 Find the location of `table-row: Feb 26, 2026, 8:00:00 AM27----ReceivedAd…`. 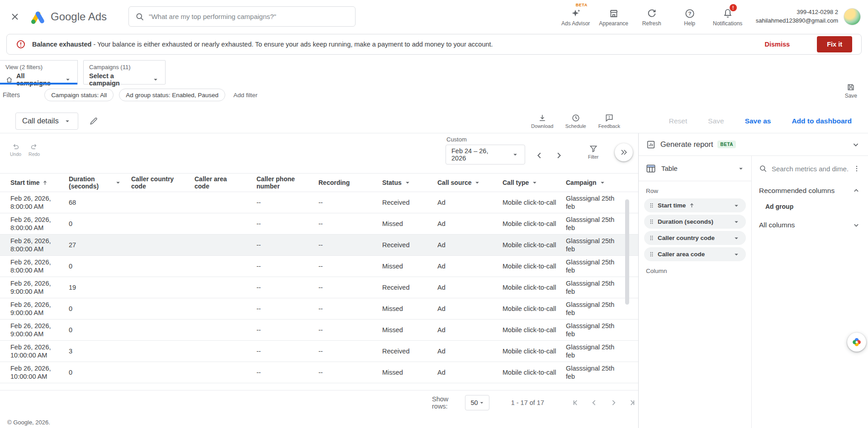

table-row: Feb 26, 2026, 8:00:00 AM27----ReceivedAd… is located at coordinates (319, 245).